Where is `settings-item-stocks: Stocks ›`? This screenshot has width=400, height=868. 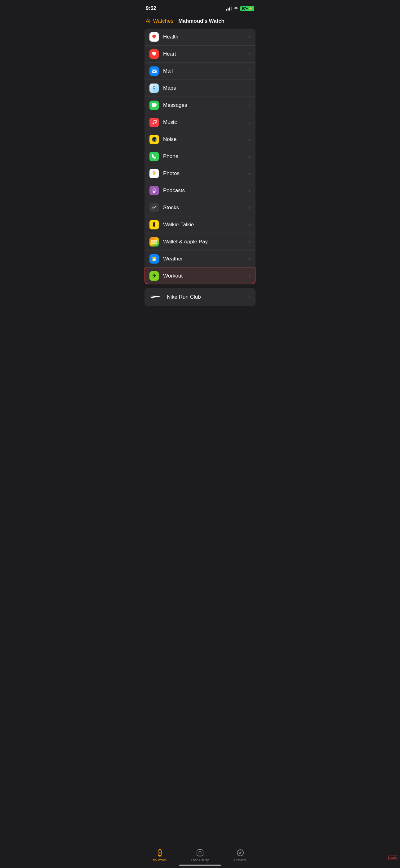
settings-item-stocks: Stocks › is located at coordinates (200, 208).